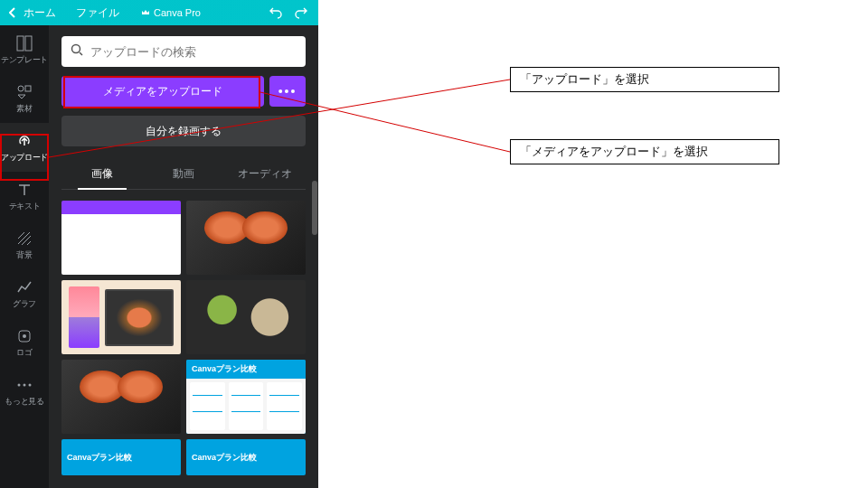 This screenshot has width=868, height=488. Describe the element at coordinates (24, 256) in the screenshot. I see `rail-label: 背景` at that location.